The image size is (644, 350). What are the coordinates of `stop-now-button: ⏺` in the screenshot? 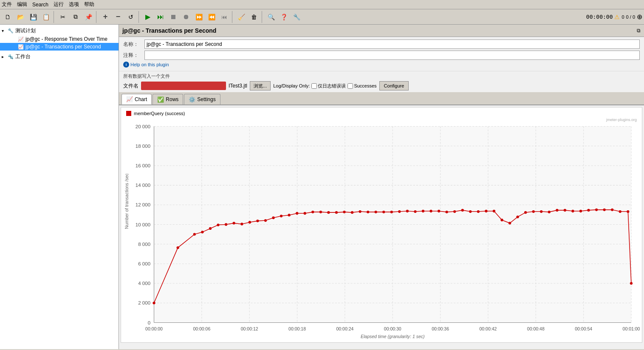 It's located at (186, 17).